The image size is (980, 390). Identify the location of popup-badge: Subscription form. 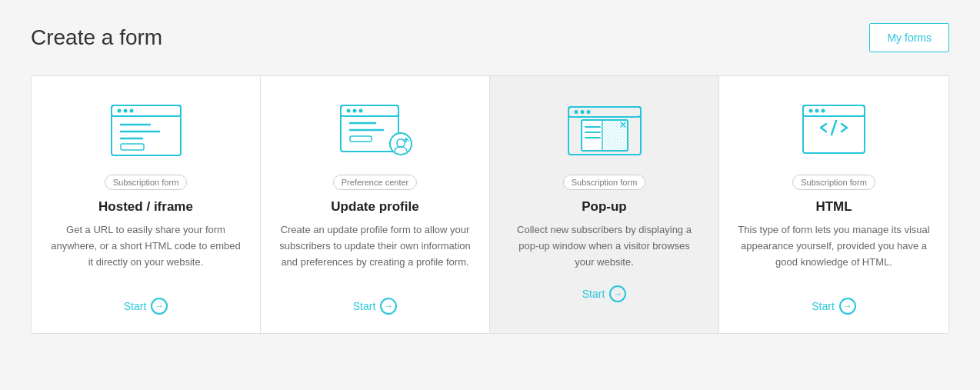
(605, 182).